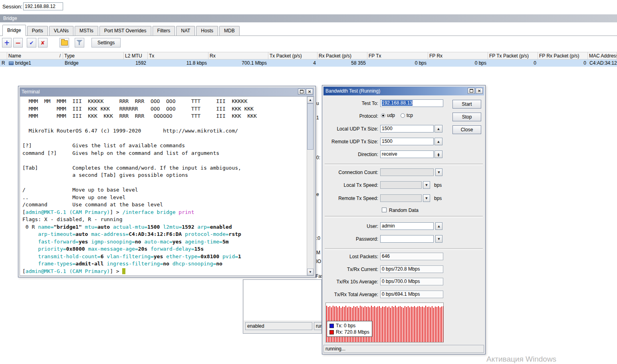 The image size is (617, 364). Describe the element at coordinates (404, 91) in the screenshot. I see `bandwidth-test-titlebar: Bandwidth Test (Running) ×` at that location.